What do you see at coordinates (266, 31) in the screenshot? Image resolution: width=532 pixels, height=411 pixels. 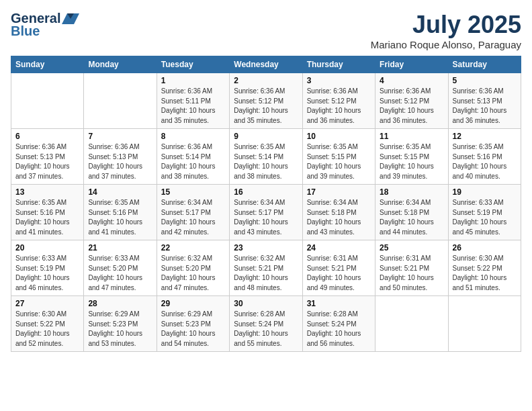 I see `page-header: General Blue July 2025 Mariano Roque Alo…` at bounding box center [266, 31].